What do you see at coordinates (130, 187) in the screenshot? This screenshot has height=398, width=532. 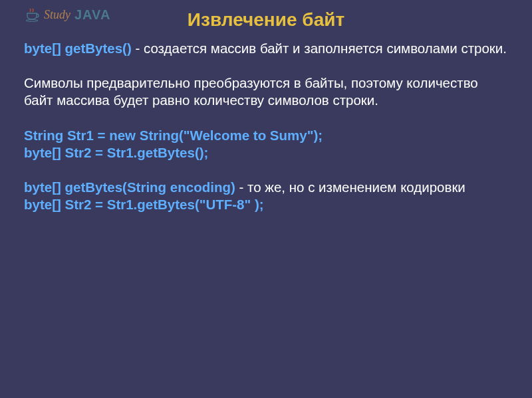 I see `code-signature-2: byte[] getBytes(String encoding)` at bounding box center [130, 187].